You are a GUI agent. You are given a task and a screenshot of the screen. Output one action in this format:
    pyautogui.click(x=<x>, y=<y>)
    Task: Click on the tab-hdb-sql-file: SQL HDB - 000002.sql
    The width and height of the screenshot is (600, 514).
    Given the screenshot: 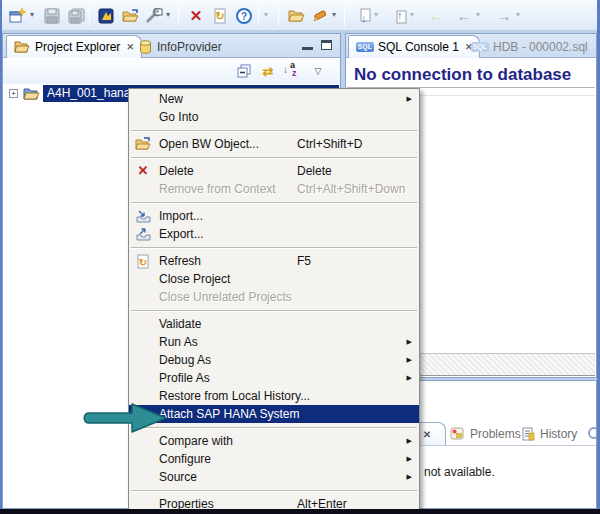 What is the action you would take?
    pyautogui.click(x=530, y=47)
    